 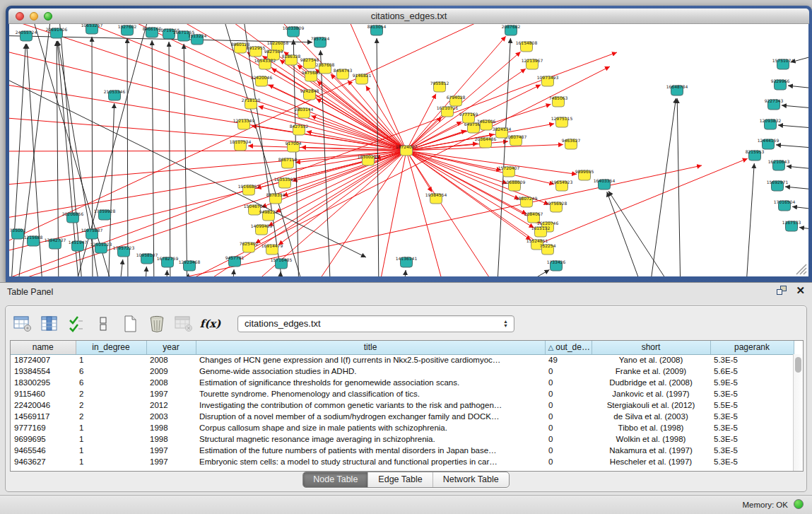 I want to click on graph-node: 9146821, so click(x=362, y=79).